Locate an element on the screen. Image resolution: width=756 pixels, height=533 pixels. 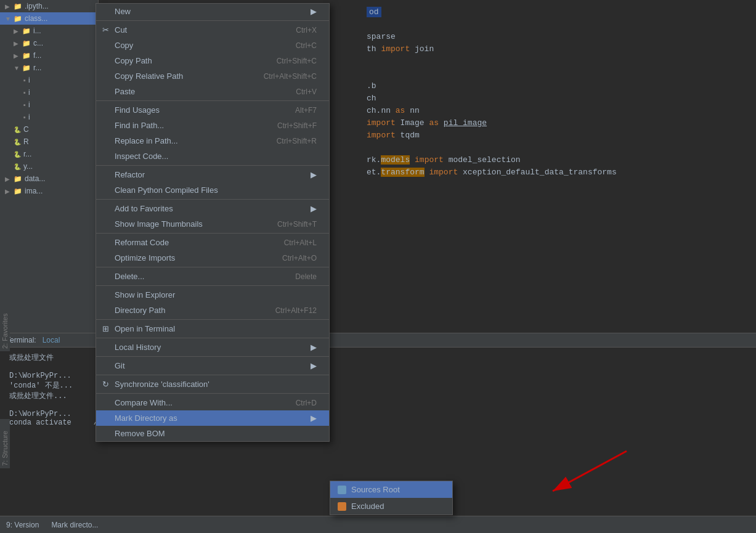
menu-item-label: Open in Terminal is located at coordinates (145, 329).